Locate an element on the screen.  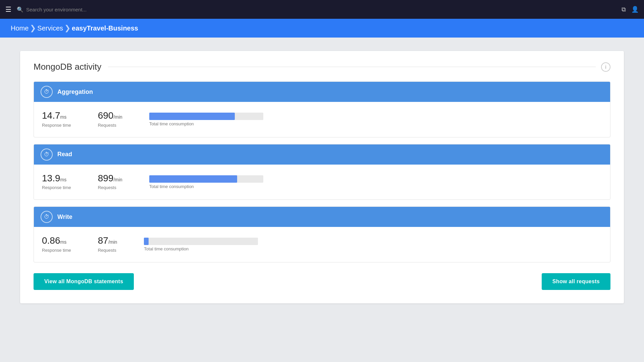
read-header: ⏱ Read is located at coordinates (322, 155).